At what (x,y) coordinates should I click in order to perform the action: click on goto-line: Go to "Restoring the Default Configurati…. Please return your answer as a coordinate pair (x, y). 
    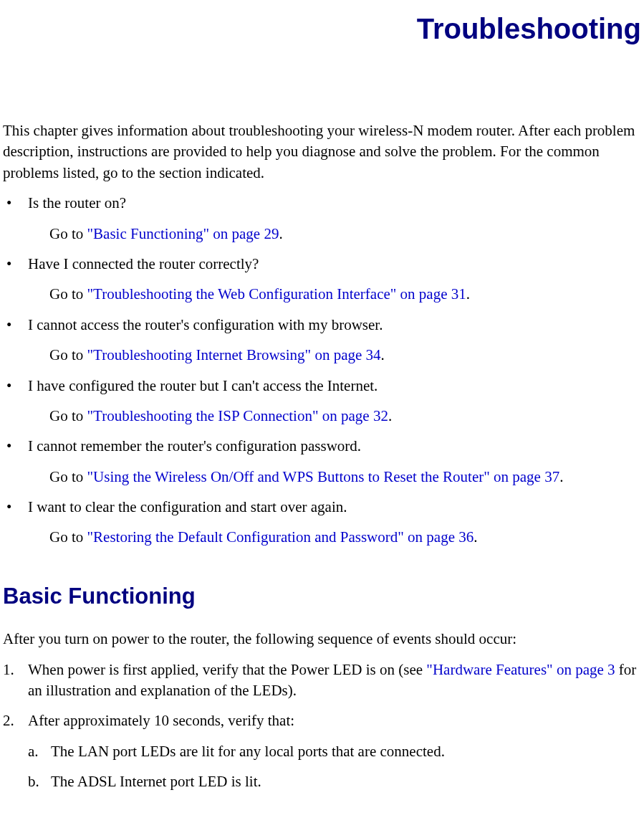
    Looking at the image, I should click on (322, 538).